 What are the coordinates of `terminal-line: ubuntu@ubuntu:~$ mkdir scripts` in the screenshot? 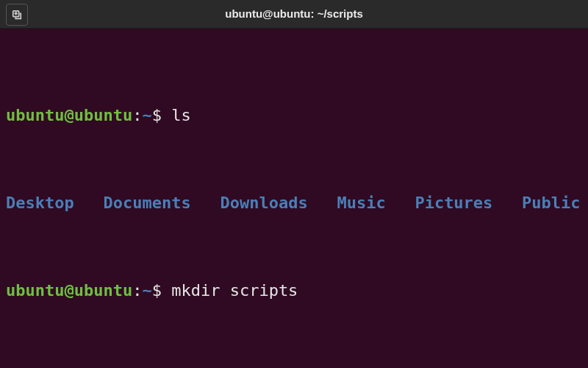 It's located at (294, 291).